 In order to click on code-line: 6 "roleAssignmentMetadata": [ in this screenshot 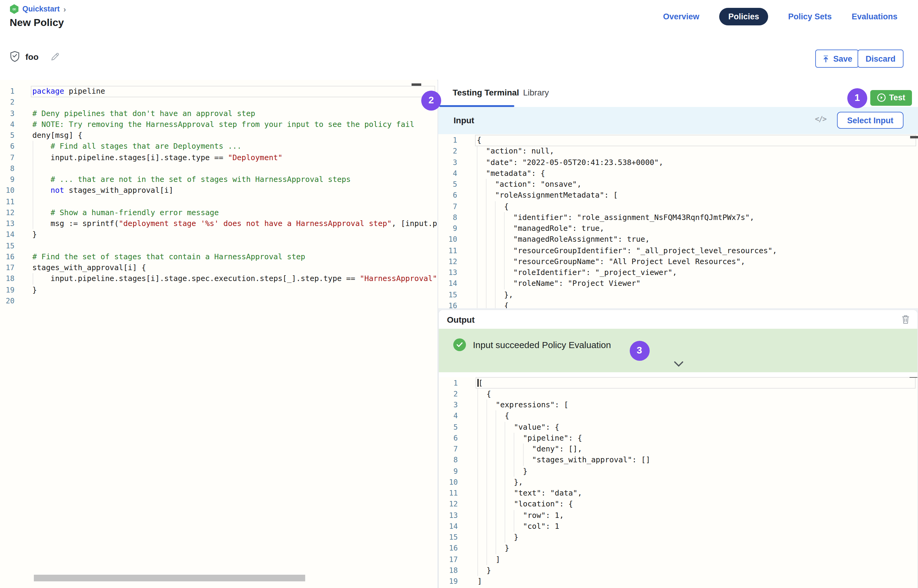, I will do `click(678, 195)`.